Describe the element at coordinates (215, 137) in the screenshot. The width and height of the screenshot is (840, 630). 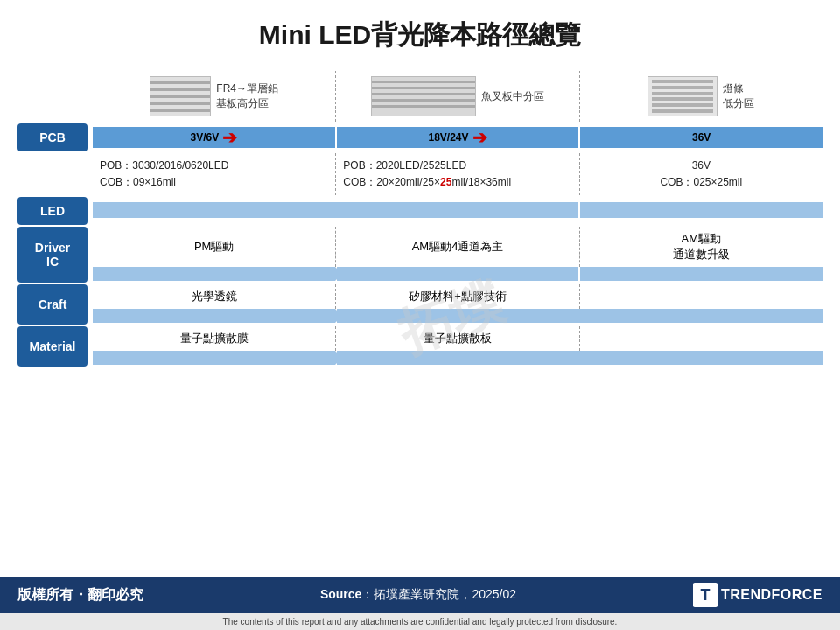
I see `pcb-bar-v1: 3V/6V ➔` at that location.